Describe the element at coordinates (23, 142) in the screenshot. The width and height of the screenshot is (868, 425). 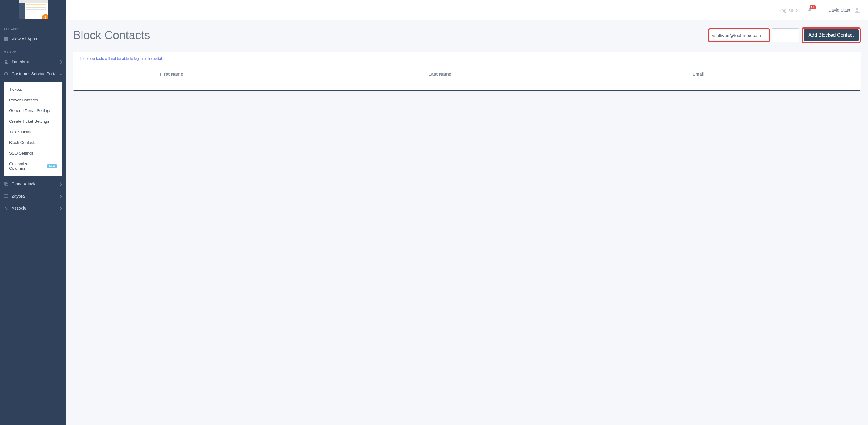
I see `submenu-item-label: Block Contacts` at that location.